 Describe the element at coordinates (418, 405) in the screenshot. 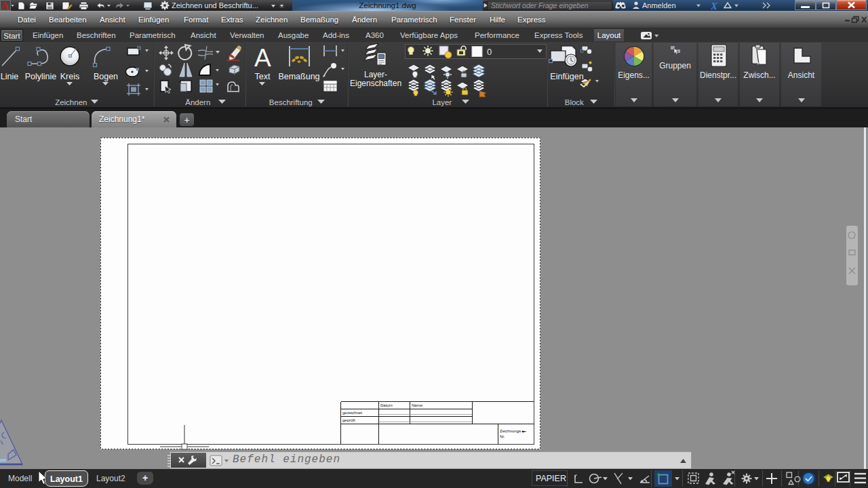

I see `svg-text: Name` at that location.